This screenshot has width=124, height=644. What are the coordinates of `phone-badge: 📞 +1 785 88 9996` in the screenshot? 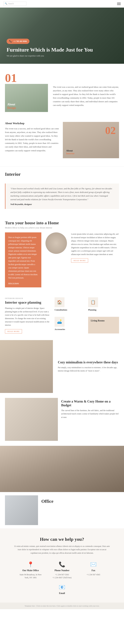 It's located at (18, 42).